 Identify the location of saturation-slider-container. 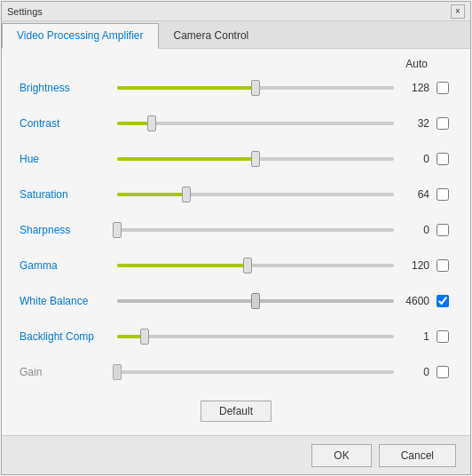
(256, 194).